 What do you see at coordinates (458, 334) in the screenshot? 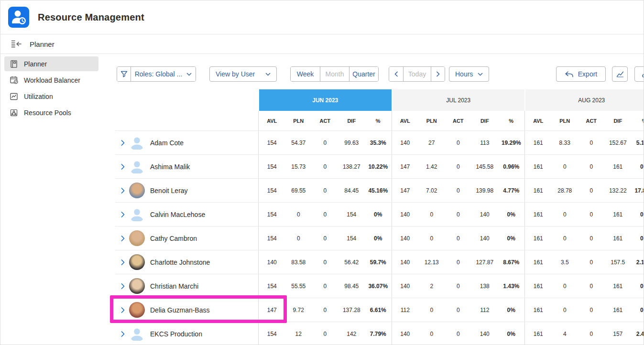
I see `month-value-group: 140001400%` at bounding box center [458, 334].